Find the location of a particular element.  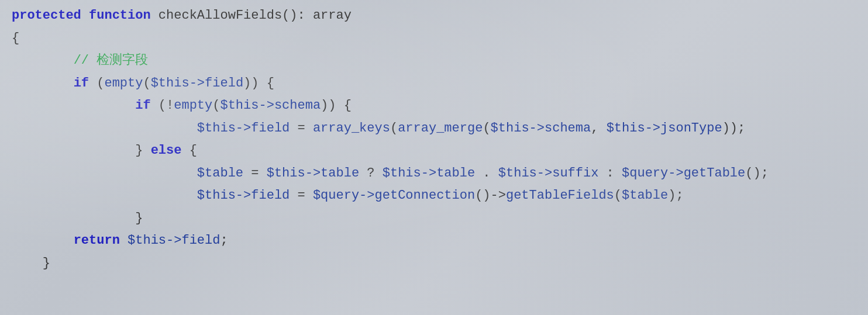

code-token: else is located at coordinates (166, 151).